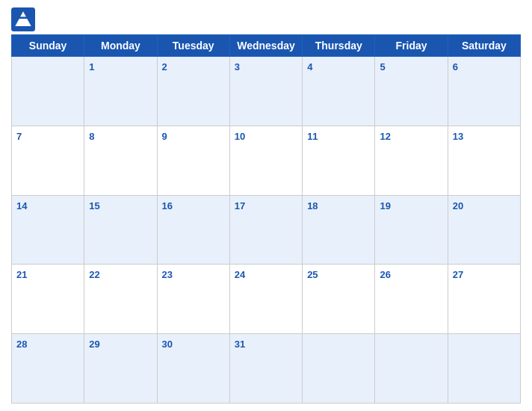 This screenshot has width=532, height=411. Describe the element at coordinates (411, 46) in the screenshot. I see `weekday-header-friday: Friday` at that location.